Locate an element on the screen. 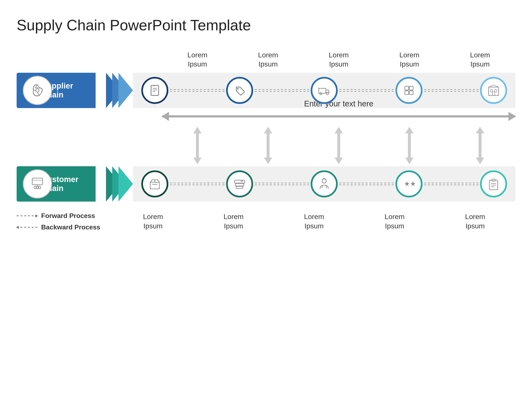  below-label-5: LoremIpsum is located at coordinates (475, 221).